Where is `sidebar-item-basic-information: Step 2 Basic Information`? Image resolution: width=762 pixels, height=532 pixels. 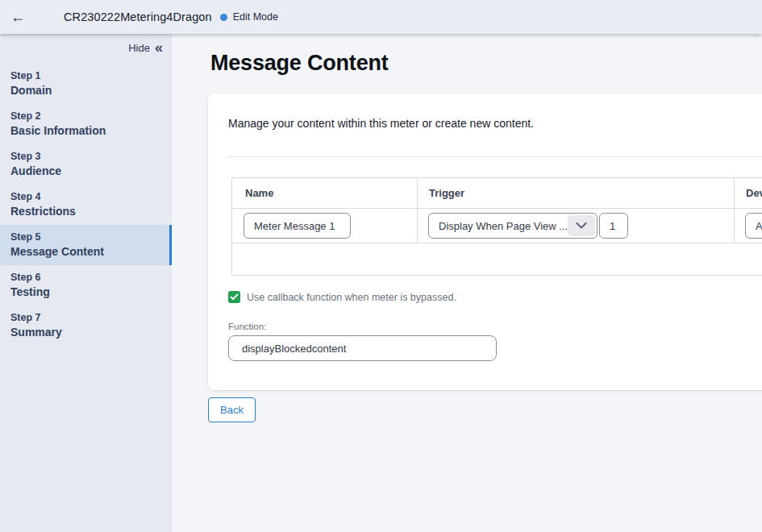
sidebar-item-basic-information: Step 2 Basic Information is located at coordinates (85, 124).